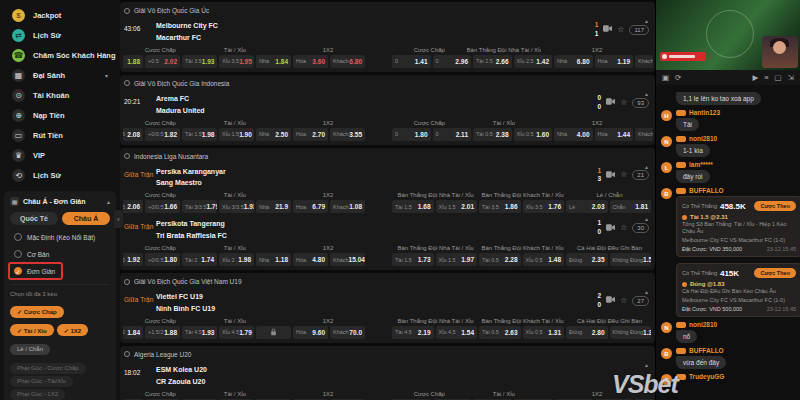 The width and height of the screenshot is (800, 400). I want to click on bet-type-pill: Phạt Góc - Cược Chấp, so click(48, 368).